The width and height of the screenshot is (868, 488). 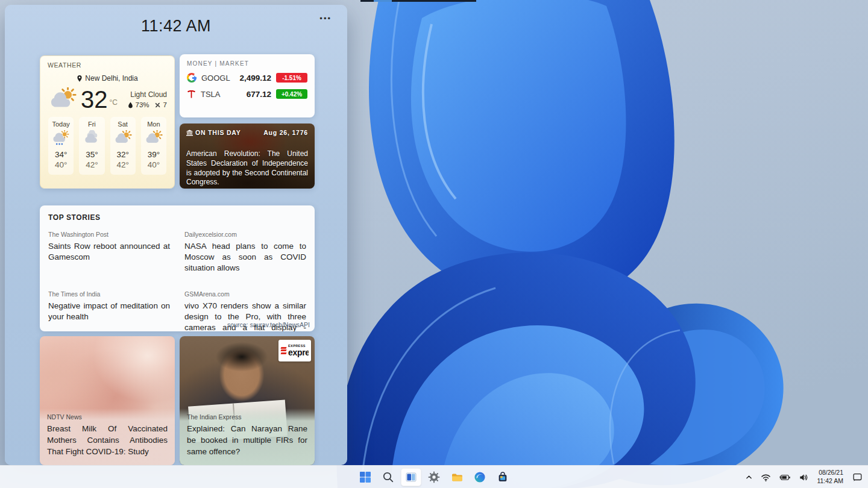 I want to click on edge-button, so click(x=480, y=477).